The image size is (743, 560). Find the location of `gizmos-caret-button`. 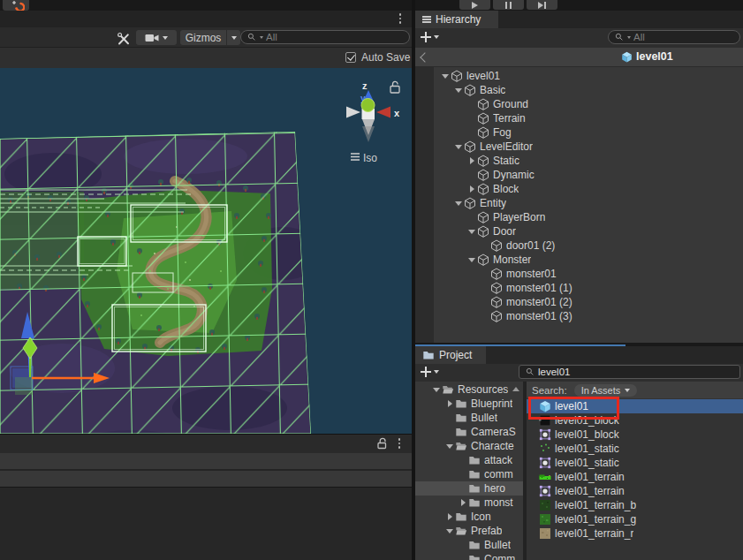

gizmos-caret-button is located at coordinates (233, 37).